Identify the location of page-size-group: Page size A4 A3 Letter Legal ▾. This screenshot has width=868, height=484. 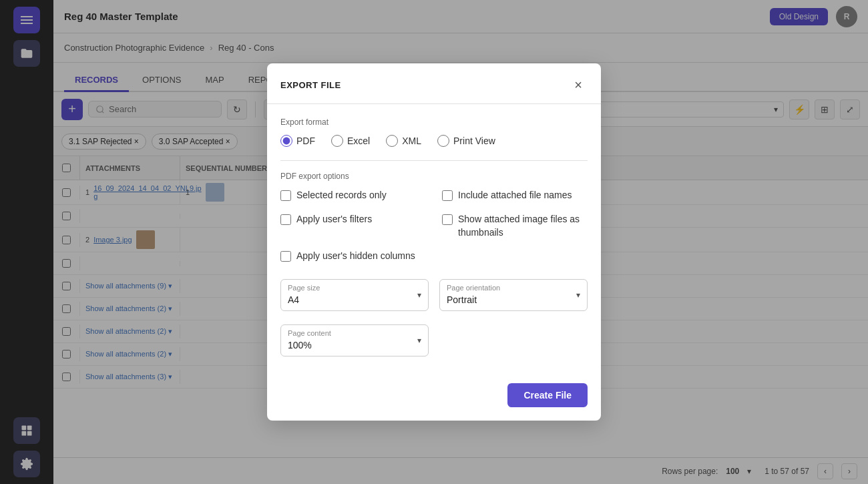
(355, 295).